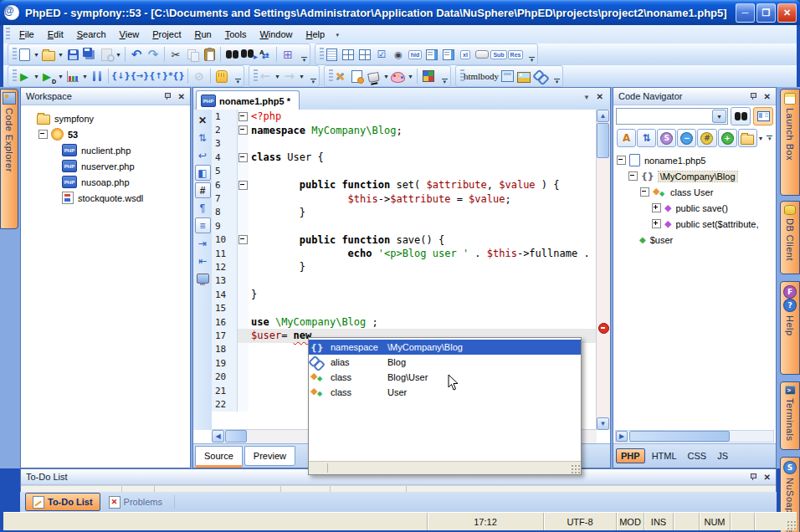 The image size is (800, 532). What do you see at coordinates (203, 207) in the screenshot?
I see `show-special-chars-button: ¶` at bounding box center [203, 207].